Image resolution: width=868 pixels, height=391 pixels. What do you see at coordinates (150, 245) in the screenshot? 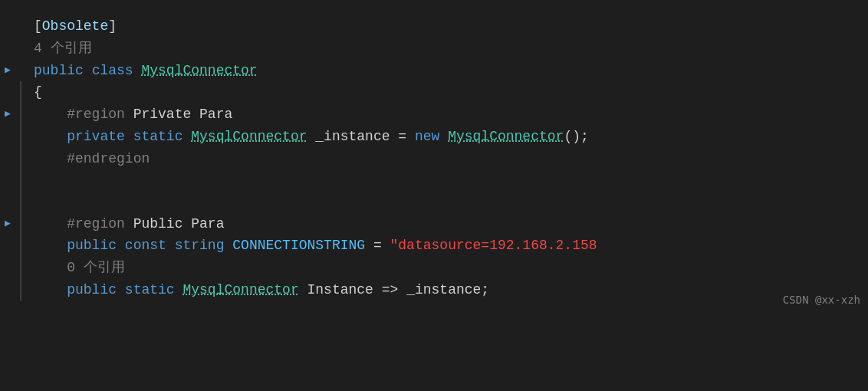
I see `token: const` at bounding box center [150, 245].